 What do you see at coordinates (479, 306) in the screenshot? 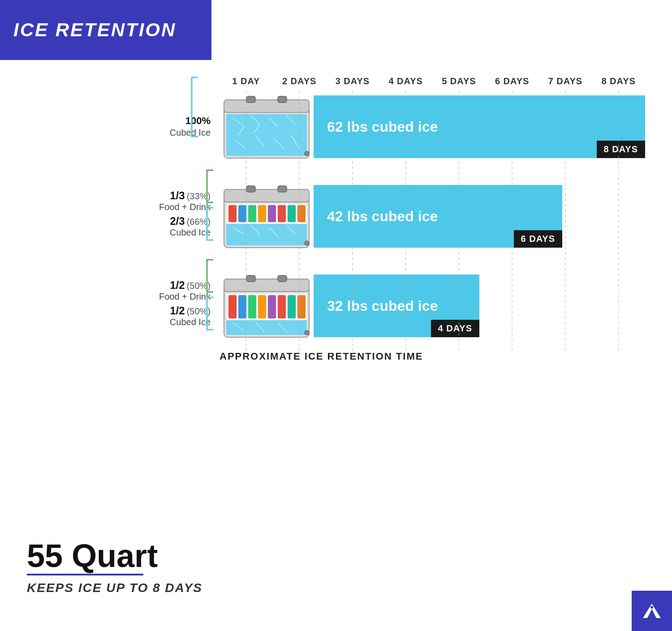
I see `bar-wrapper-3: 32 lbs cubed ice 4 DAYS` at bounding box center [479, 306].